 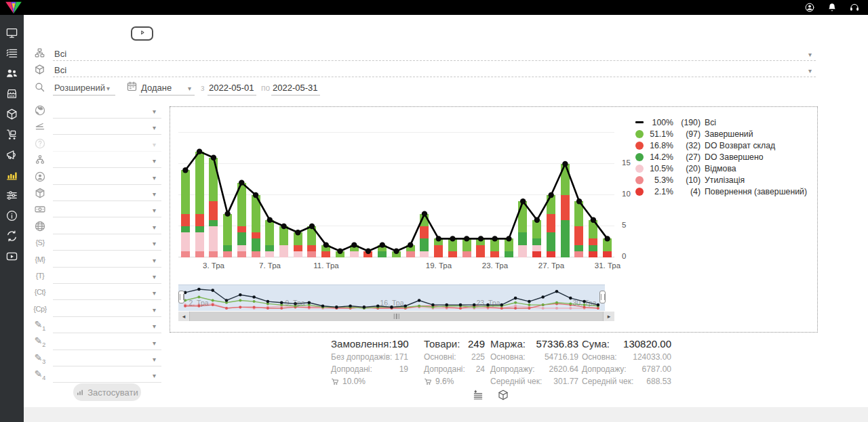 What do you see at coordinates (724, 180) in the screenshot?
I see `legend-label: Утилізація` at bounding box center [724, 180].